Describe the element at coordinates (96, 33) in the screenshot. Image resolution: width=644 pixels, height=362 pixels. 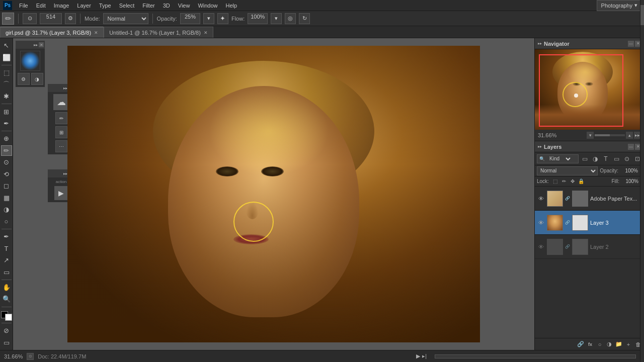
I see `tab-girl-psd-close: ✕` at that location.